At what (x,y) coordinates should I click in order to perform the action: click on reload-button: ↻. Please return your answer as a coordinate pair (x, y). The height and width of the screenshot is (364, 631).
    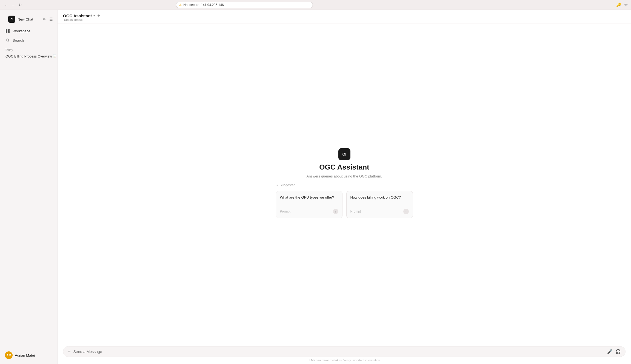
    Looking at the image, I should click on (20, 5).